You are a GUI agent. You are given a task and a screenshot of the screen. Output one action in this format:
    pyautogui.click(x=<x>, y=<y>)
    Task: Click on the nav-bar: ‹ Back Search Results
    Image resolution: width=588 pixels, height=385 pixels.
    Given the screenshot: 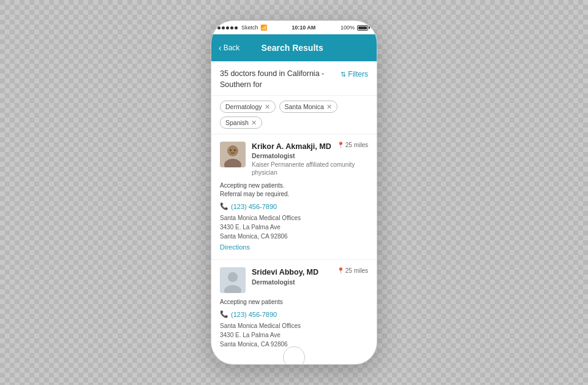 What is the action you would take?
    pyautogui.click(x=294, y=48)
    